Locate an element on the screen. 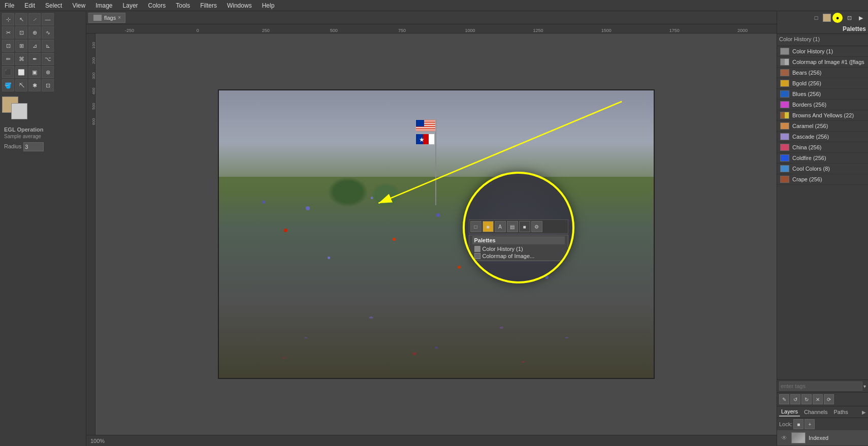 The width and height of the screenshot is (868, 446). foreground-background-colors is located at coordinates (15, 108).